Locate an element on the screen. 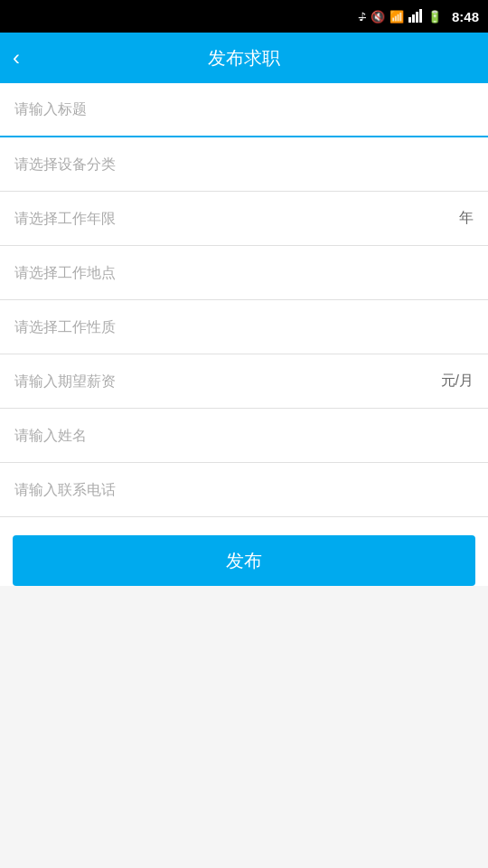 The width and height of the screenshot is (488, 868). experience-input is located at coordinates (233, 219).